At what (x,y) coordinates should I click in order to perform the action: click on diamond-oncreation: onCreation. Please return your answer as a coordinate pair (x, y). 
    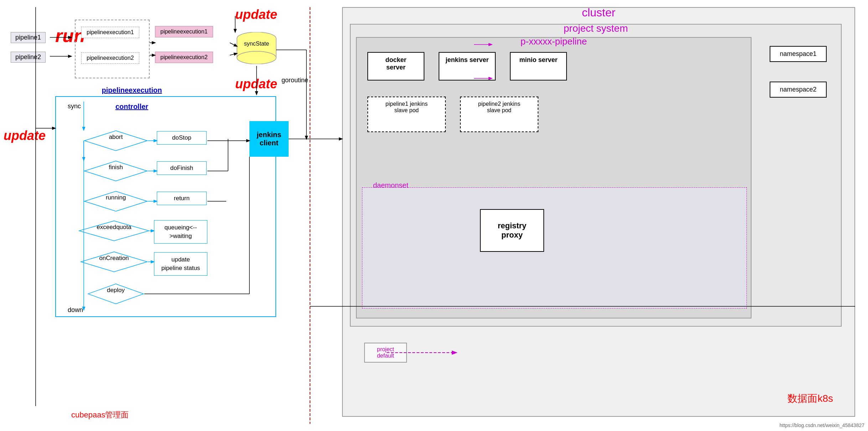
    Looking at the image, I should click on (114, 263).